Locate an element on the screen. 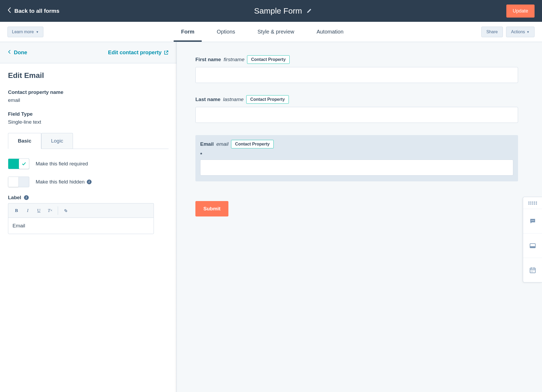 The image size is (542, 392). field-internal-name: email is located at coordinates (223, 144).